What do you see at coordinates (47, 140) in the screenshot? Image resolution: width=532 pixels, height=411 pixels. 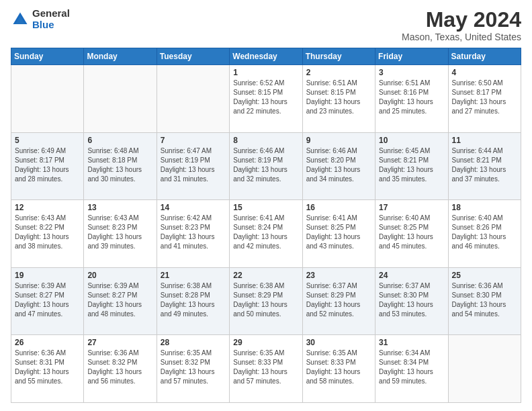 I see `day-number: 5` at bounding box center [47, 140].